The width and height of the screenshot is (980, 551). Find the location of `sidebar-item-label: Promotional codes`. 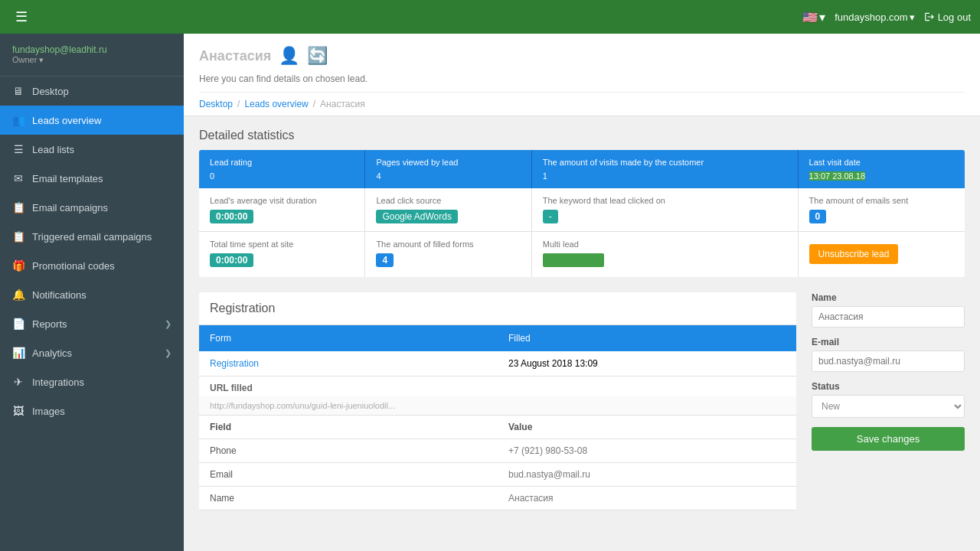

sidebar-item-label: Promotional codes is located at coordinates (74, 266).